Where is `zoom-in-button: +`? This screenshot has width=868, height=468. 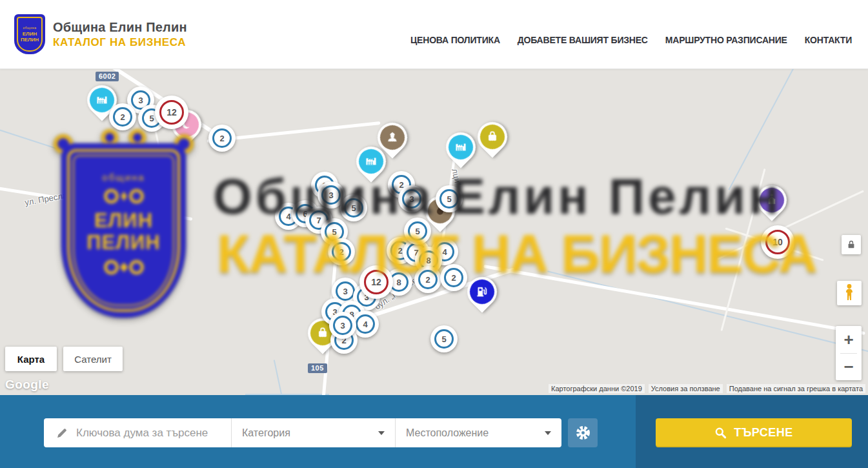 zoom-in-button: + is located at coordinates (849, 340).